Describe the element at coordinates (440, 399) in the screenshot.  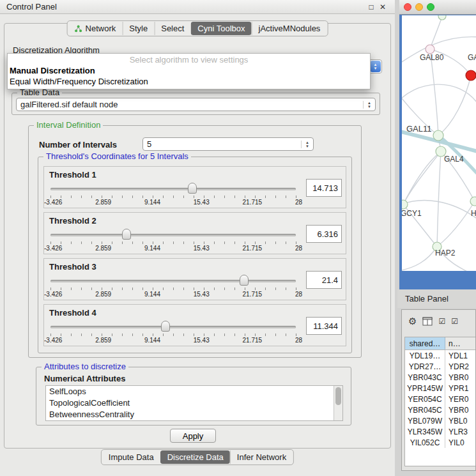
I see `table-row: YER054C YER0` at that location.